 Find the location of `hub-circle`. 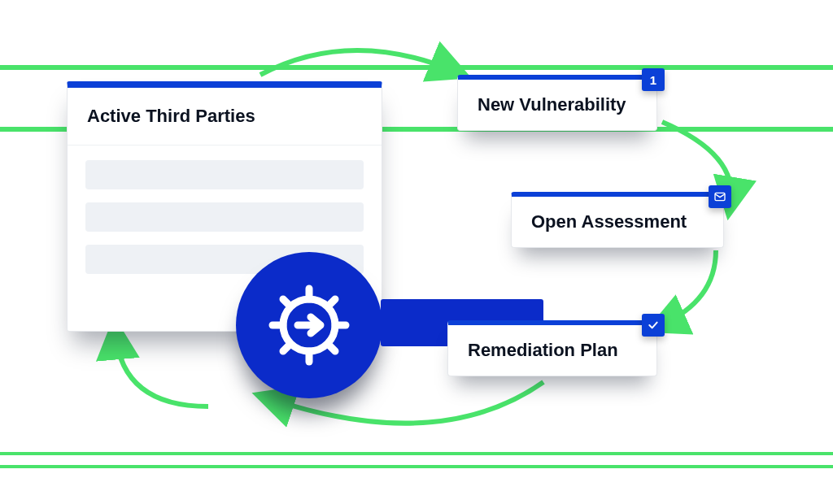

hub-circle is located at coordinates (309, 325).